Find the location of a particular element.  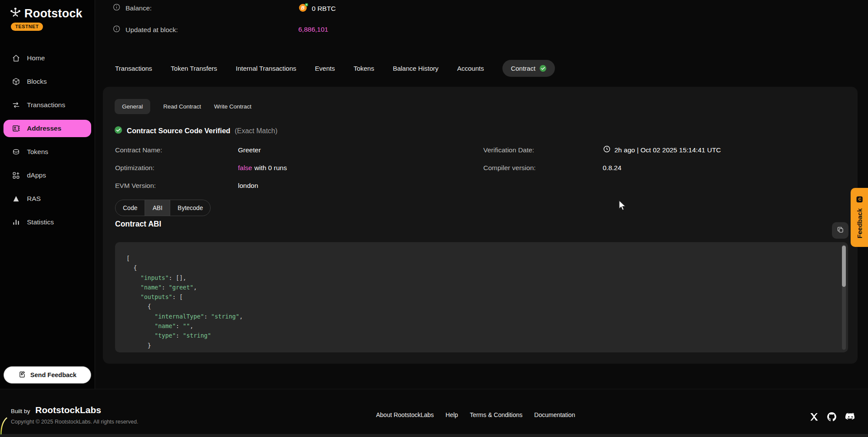

code-scrollbar-thumb is located at coordinates (844, 266).